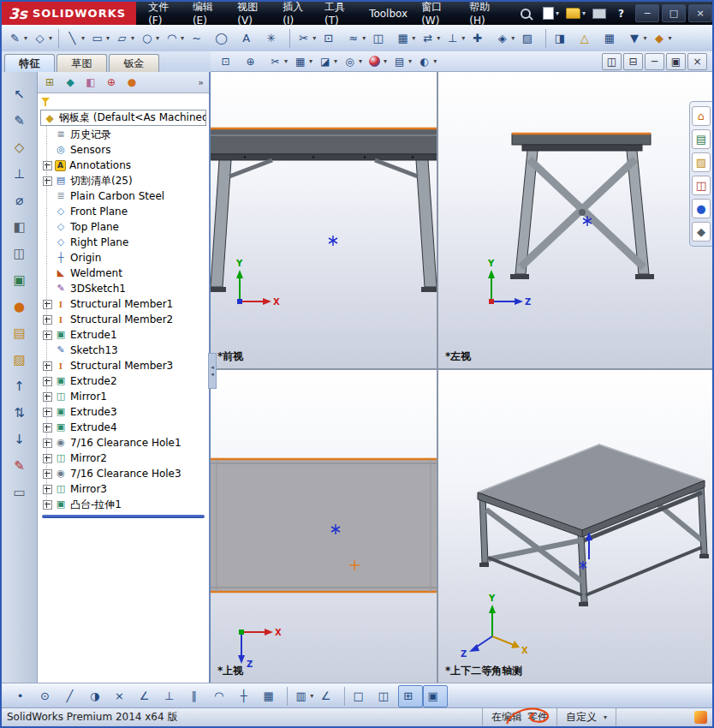 Image resolution: width=714 pixels, height=728 pixels. I want to click on appearances-tab: ●, so click(701, 209).